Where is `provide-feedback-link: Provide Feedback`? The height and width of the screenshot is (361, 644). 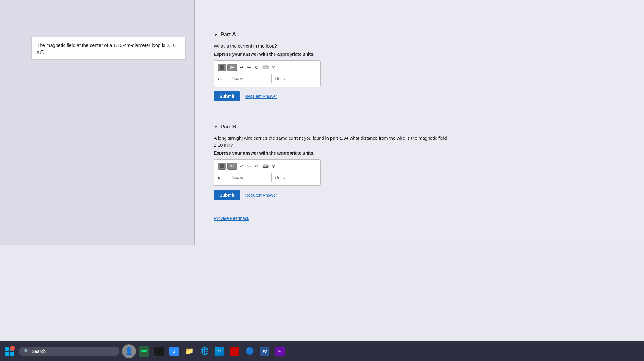
provide-feedback-link: Provide Feedback is located at coordinates (231, 218).